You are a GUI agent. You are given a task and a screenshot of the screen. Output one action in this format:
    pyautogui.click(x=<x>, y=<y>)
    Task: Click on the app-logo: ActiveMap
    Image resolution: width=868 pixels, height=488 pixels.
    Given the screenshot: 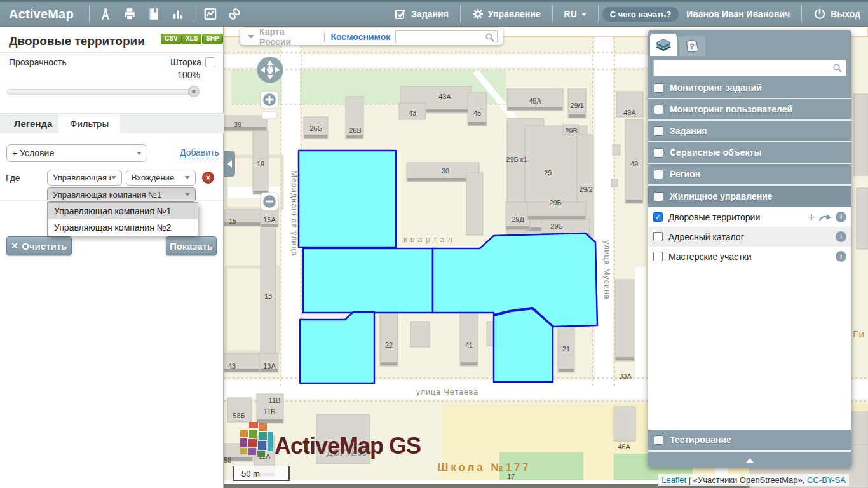 What is the action you would take?
    pyautogui.click(x=43, y=14)
    